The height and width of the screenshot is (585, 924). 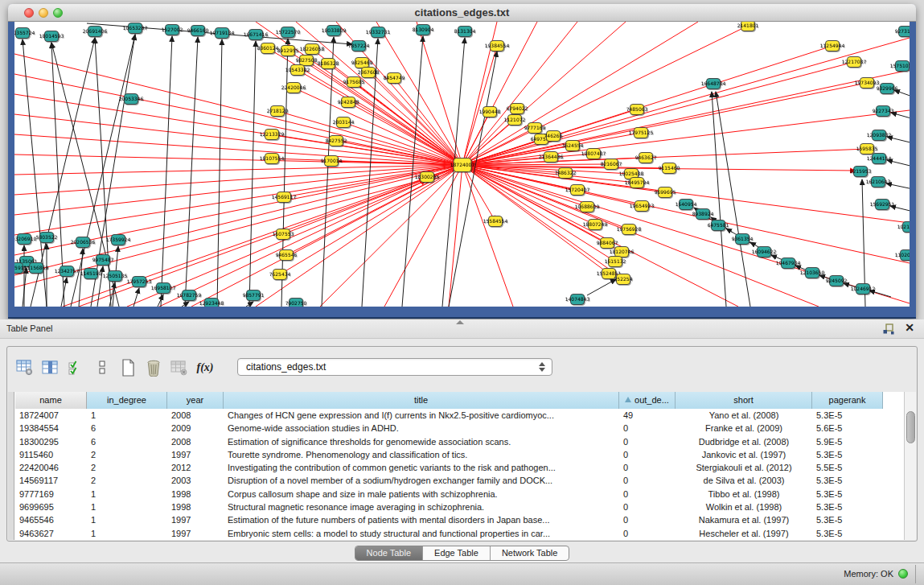 What do you see at coordinates (421, 455) in the screenshot?
I see `cell-title: Tourette syndrome. Phenomenology and cla…` at bounding box center [421, 455].